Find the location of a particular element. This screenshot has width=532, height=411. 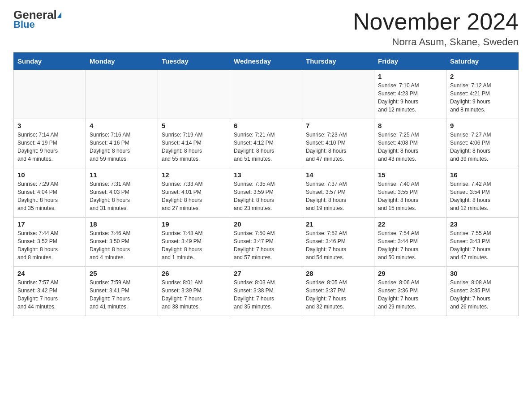

day-number: 15 is located at coordinates (410, 175).